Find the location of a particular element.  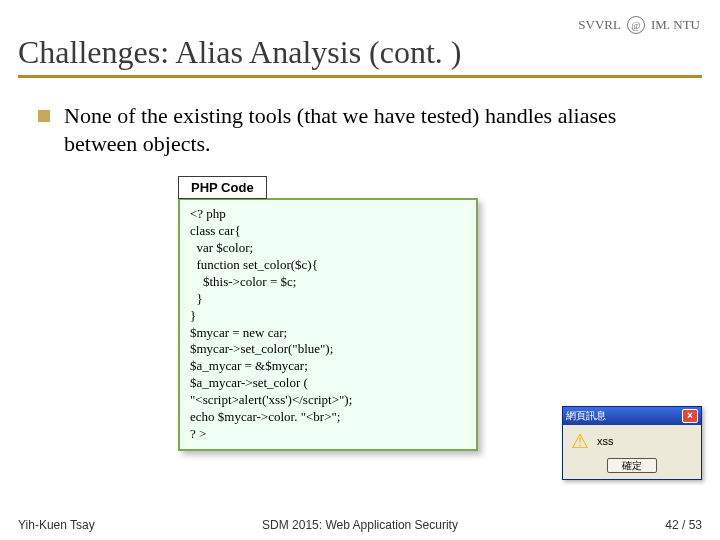

alert-title: 網頁訊息 is located at coordinates (586, 416).